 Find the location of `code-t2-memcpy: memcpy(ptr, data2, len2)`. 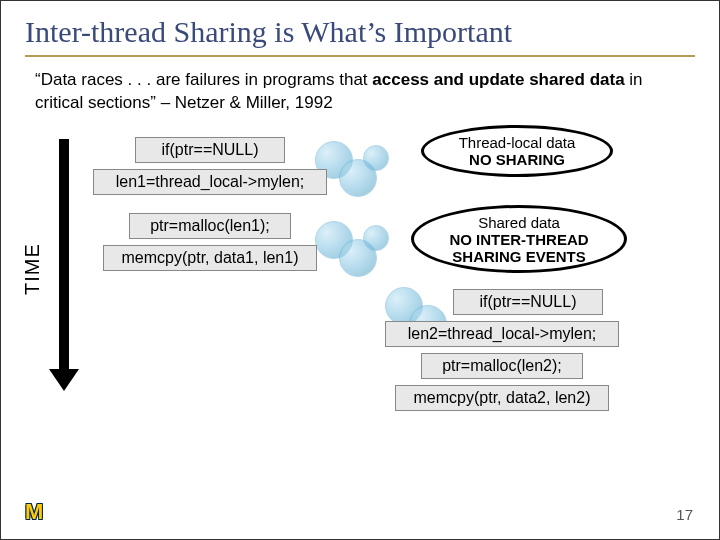

code-t2-memcpy: memcpy(ptr, data2, len2) is located at coordinates (502, 398).